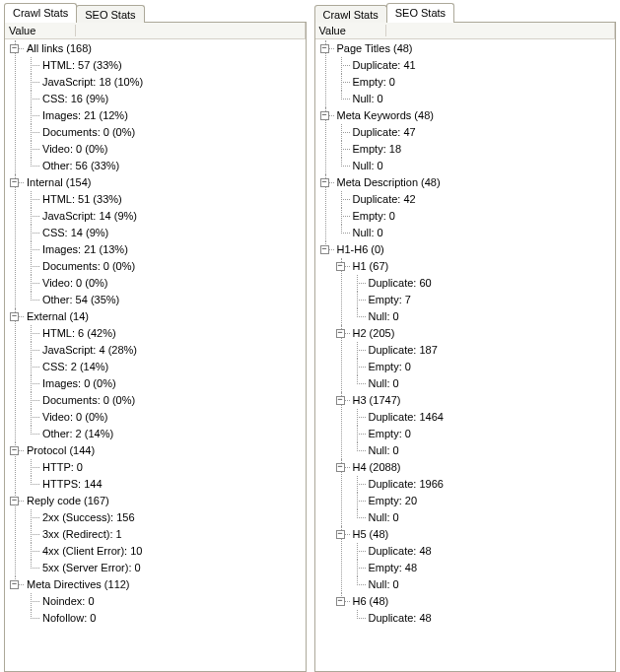 Image resolution: width=620 pixels, height=672 pixels. I want to click on tree-node: HTTP: 0, so click(166, 467).